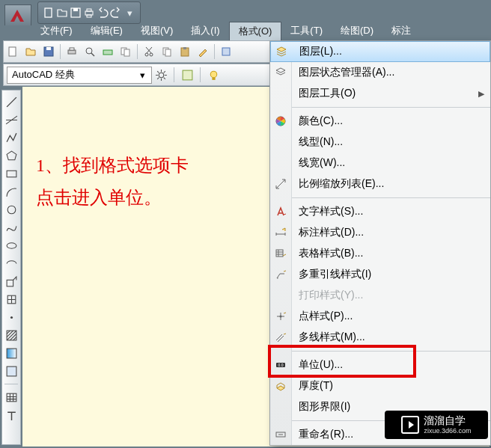  Describe the element at coordinates (281, 316) in the screenshot. I see `point-style-icon` at that location.